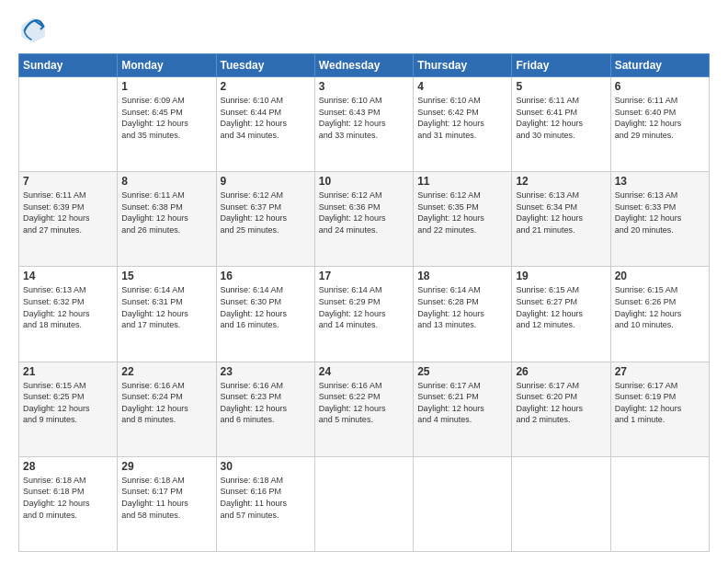 The image size is (728, 563). What do you see at coordinates (561, 276) in the screenshot?
I see `day-number: 19` at bounding box center [561, 276].